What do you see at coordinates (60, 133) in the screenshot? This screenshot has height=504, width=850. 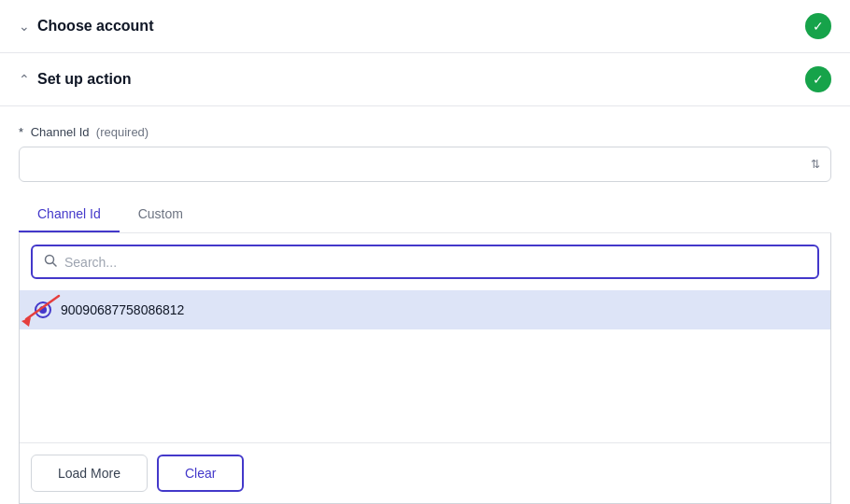 I see `field-name: Channel Id` at bounding box center [60, 133].